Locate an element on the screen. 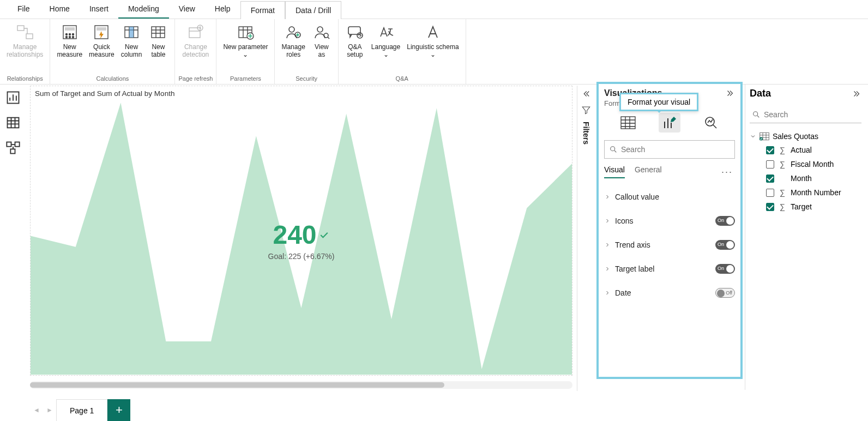 The height and width of the screenshot is (421, 868). ribbon-item-label: Q&Asetup is located at coordinates (354, 51).